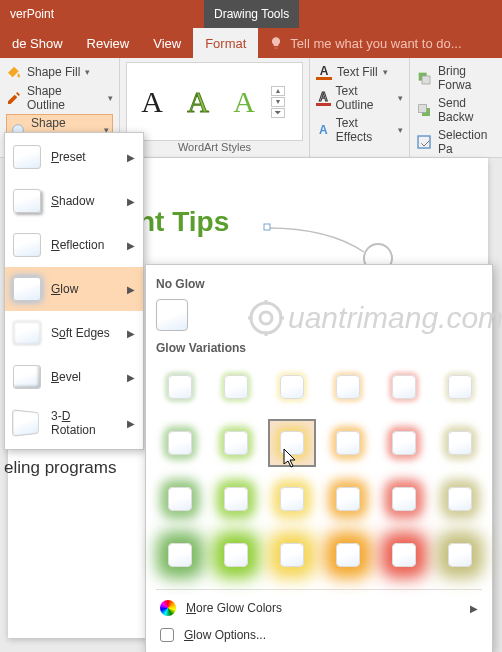 This screenshot has width=502, height=652. Describe the element at coordinates (152, 102) in the screenshot. I see `wordart-style-1: A` at that location.